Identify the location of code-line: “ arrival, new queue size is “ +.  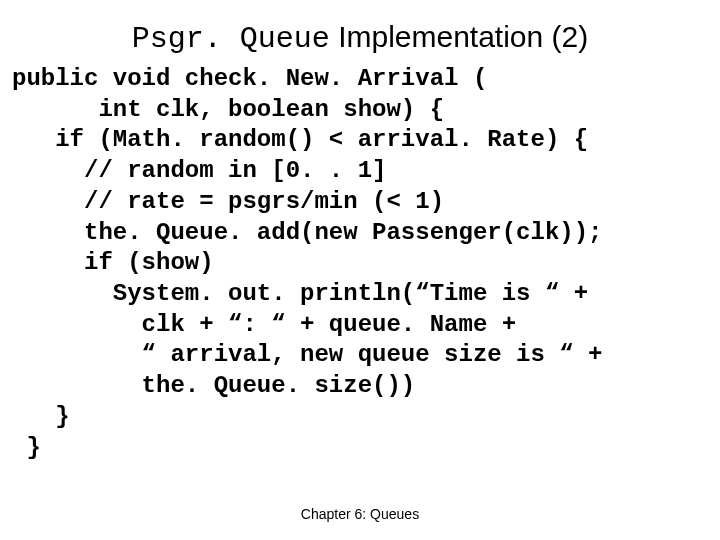
(308, 354).